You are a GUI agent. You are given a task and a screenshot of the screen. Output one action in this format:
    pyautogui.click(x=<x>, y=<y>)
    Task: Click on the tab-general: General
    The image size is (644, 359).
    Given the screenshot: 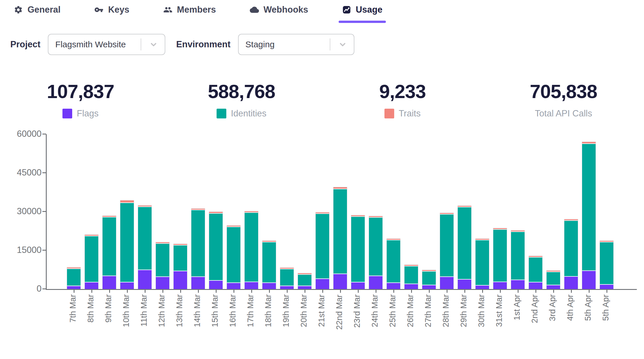 What is the action you would take?
    pyautogui.click(x=37, y=14)
    